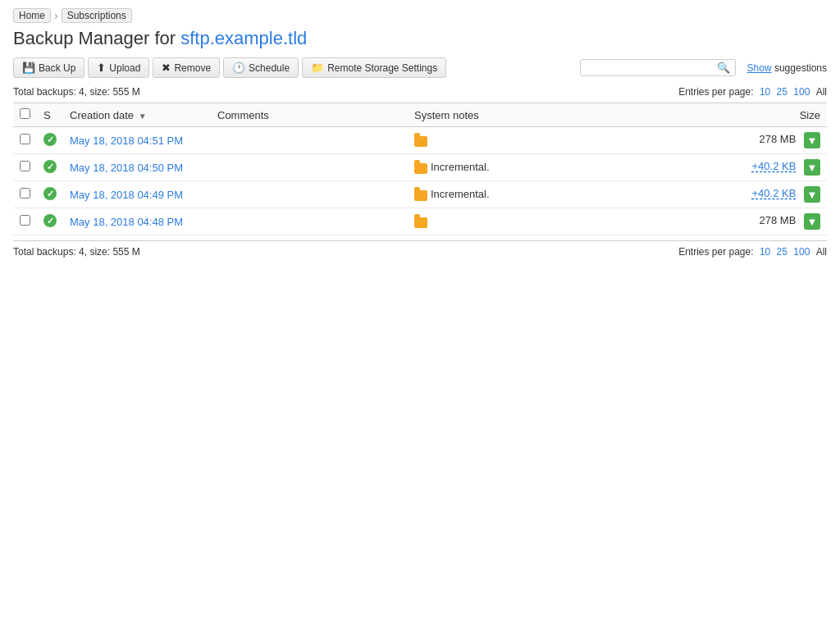  Describe the element at coordinates (774, 166) in the screenshot. I see `size-link-1: +40.2 KB` at that location.